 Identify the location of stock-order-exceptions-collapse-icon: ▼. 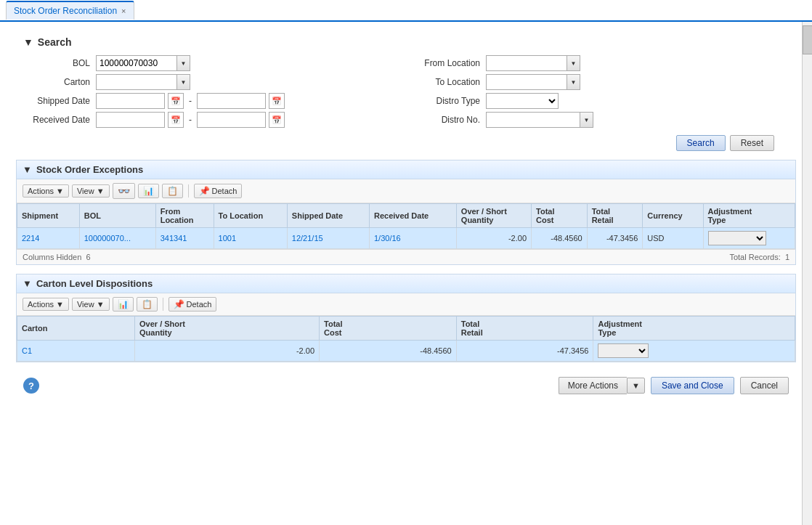
(28, 170).